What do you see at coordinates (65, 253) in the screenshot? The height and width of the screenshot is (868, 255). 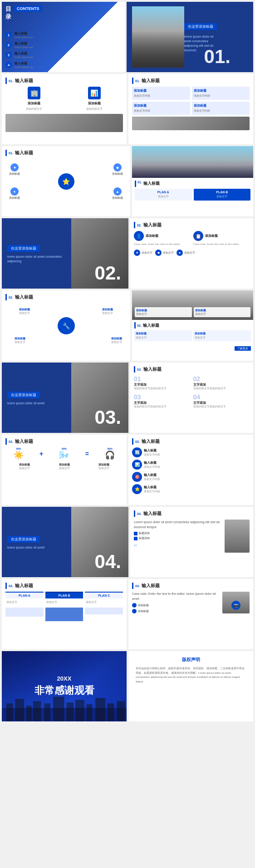 I see `slide-section-02: 在这里添加标题 lorem ipsum dolor sit amet conse…` at bounding box center [65, 253].